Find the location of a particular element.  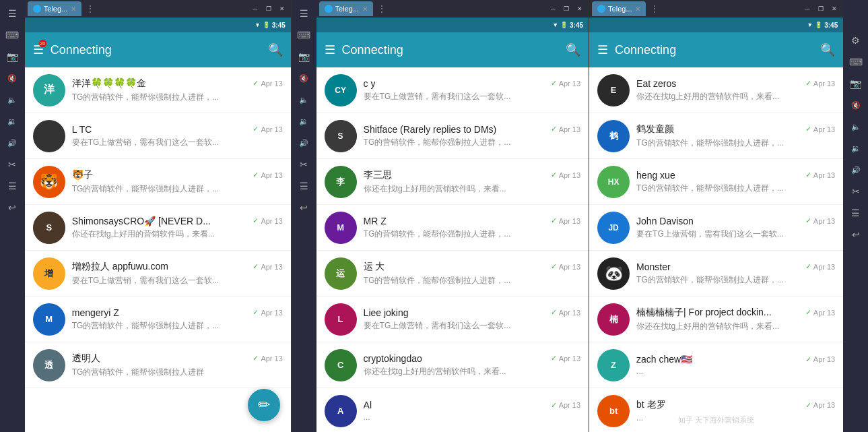

chat-item-1-0: 洋 洋洋🍀🍀🍀🍀金 ✓ Apr 13 TG的营销软件，能帮你强制拉人进群，... is located at coordinates (158, 90).